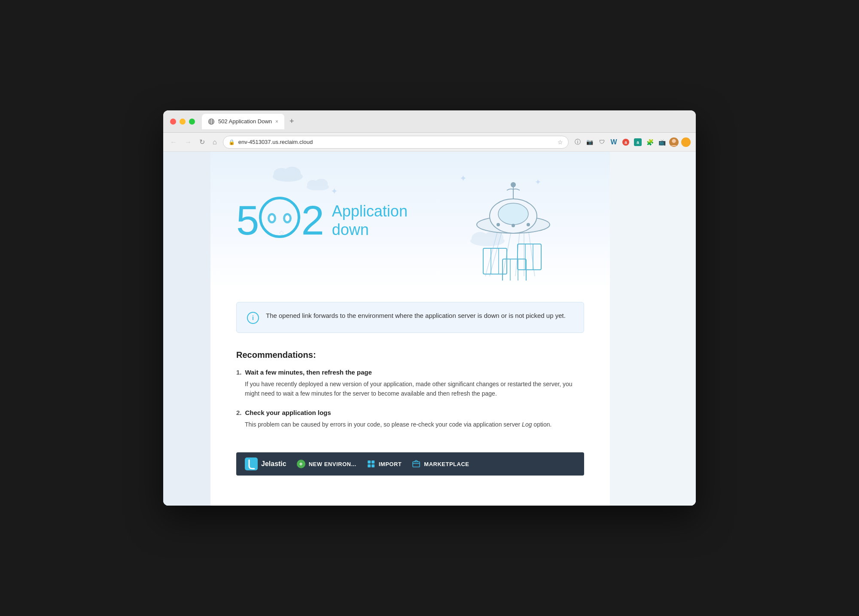 The height and width of the screenshot is (616, 859). I want to click on bookmark-icon: ☆, so click(560, 142).